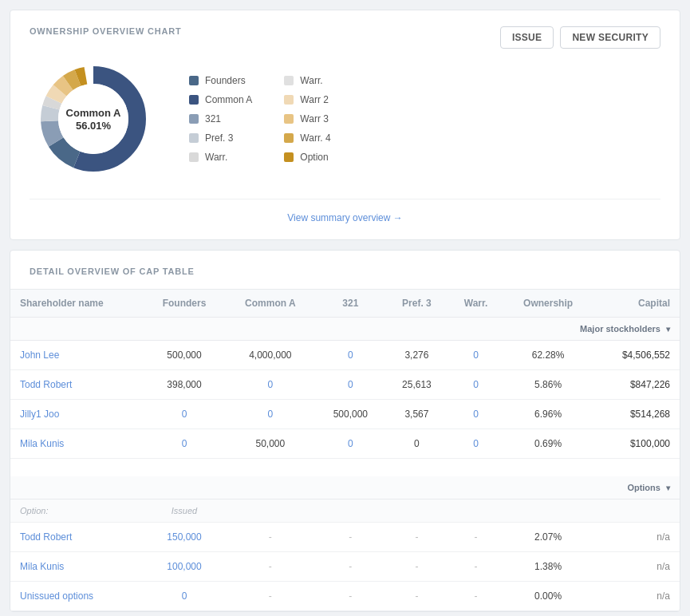 This screenshot has width=690, height=616. Describe the element at coordinates (93, 119) in the screenshot. I see `donut-chart: Common A 56.01%` at that location.